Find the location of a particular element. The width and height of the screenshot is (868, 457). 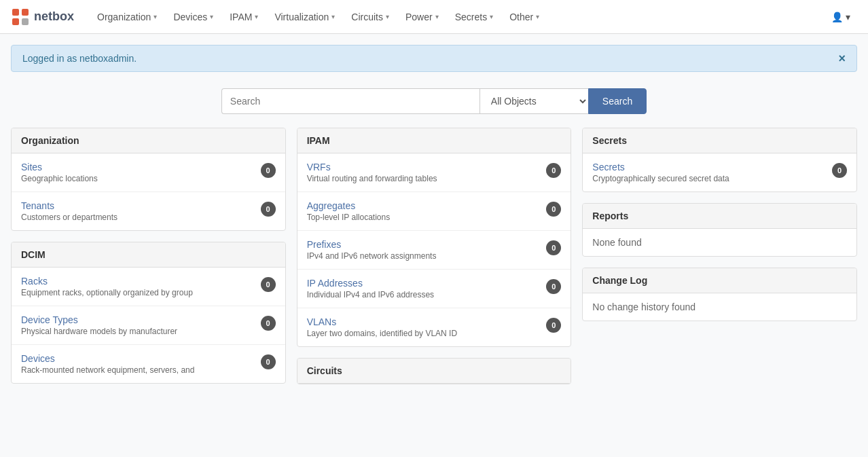

dcim-card: DCIM Racks Equipment racks, optionally o… is located at coordinates (148, 312).